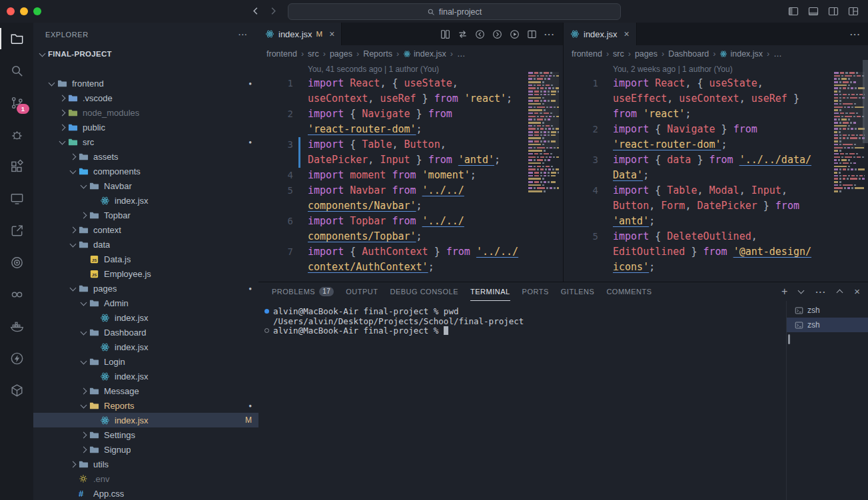 The height and width of the screenshot is (500, 868). Describe the element at coordinates (146, 186) in the screenshot. I see `tree-item-navbar: Navbar` at that location.